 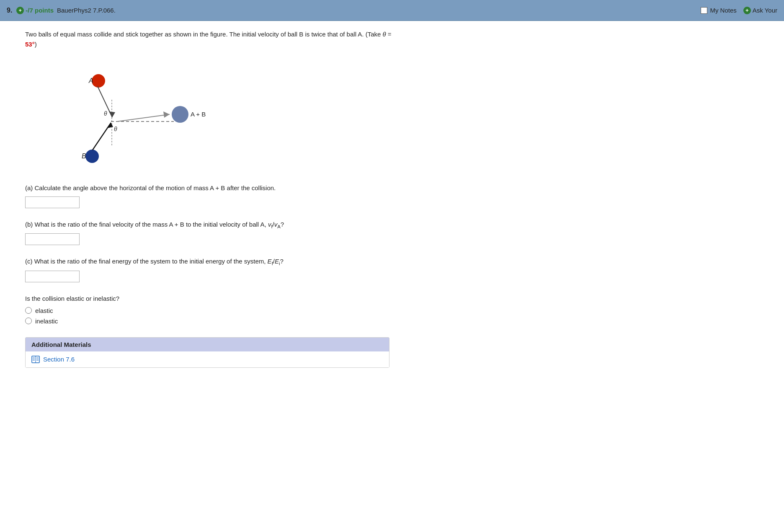 What do you see at coordinates (52, 276) in the screenshot?
I see `part-c-input` at bounding box center [52, 276].